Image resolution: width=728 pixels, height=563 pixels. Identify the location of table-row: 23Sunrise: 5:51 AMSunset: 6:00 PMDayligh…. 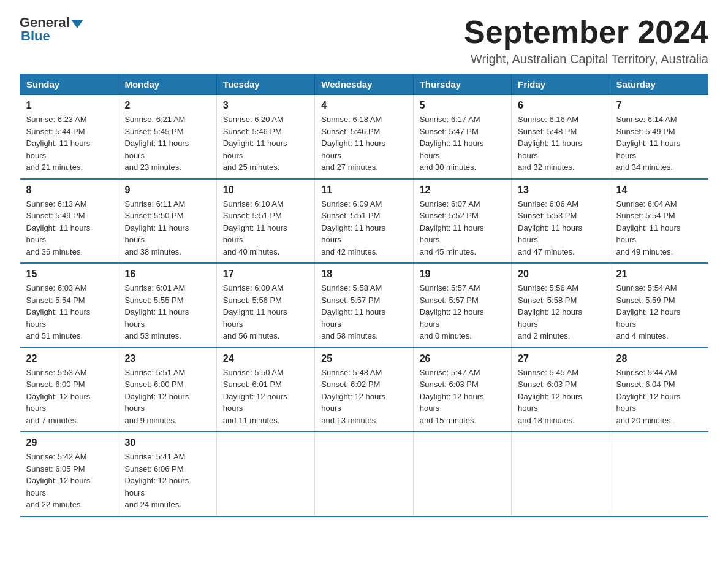
(167, 390).